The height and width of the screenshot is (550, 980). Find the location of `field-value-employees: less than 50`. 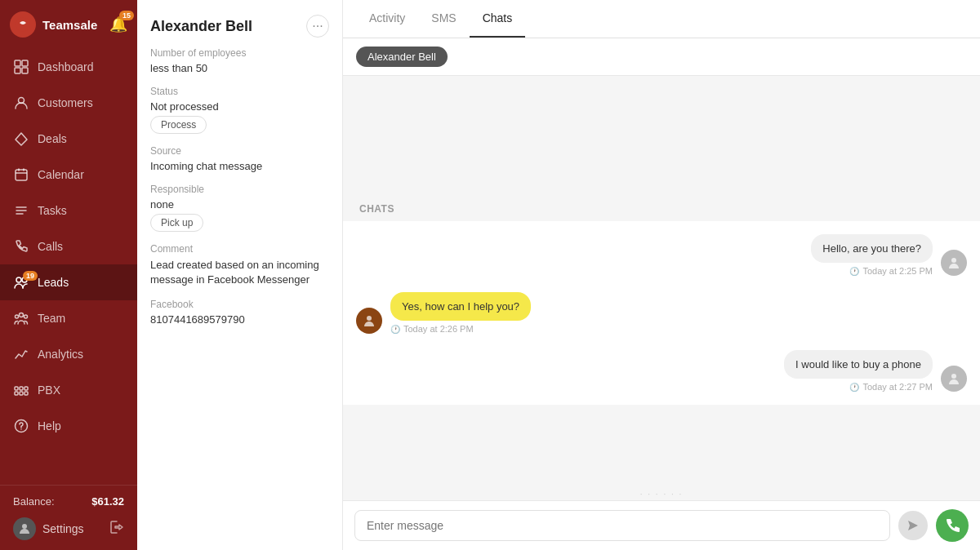

field-value-employees: less than 50 is located at coordinates (240, 69).